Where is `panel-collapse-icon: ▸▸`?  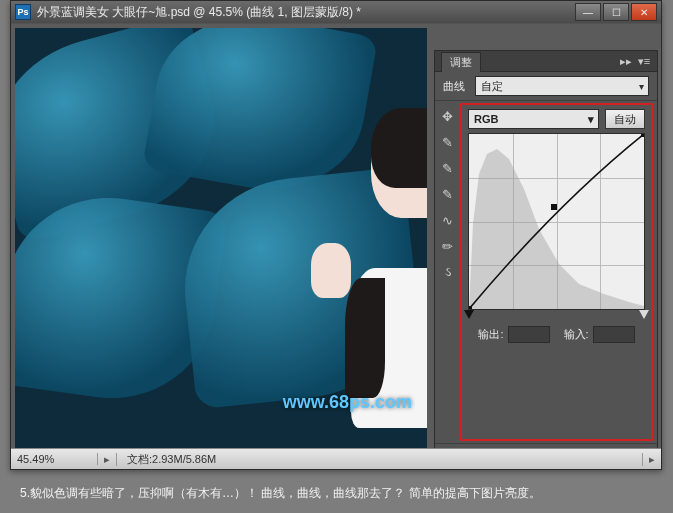 panel-collapse-icon: ▸▸ is located at coordinates (626, 61).